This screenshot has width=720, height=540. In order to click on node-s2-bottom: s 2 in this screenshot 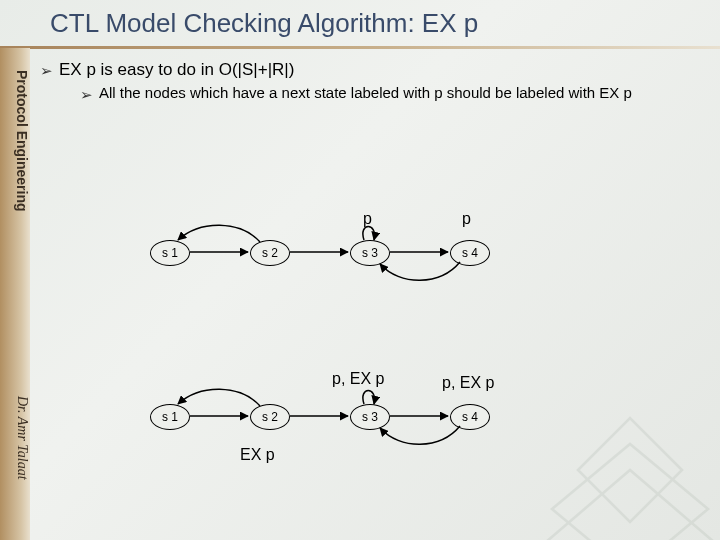, I will do `click(270, 417)`.